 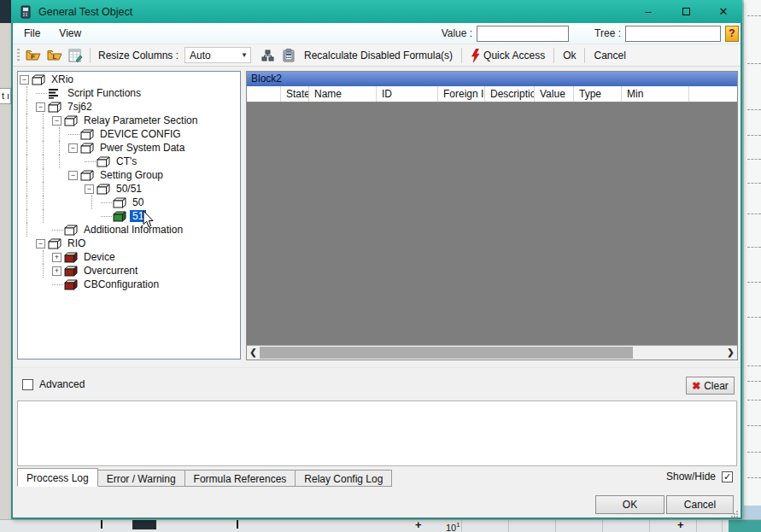 I want to click on tree-item-51: 51, so click(x=130, y=216).